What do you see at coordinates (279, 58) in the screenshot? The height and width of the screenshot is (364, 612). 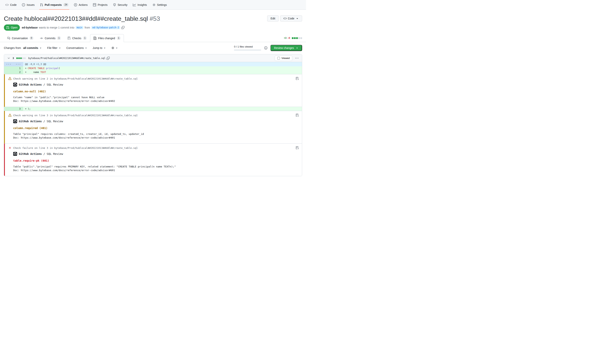 I see `viewed-checkbox` at bounding box center [279, 58].